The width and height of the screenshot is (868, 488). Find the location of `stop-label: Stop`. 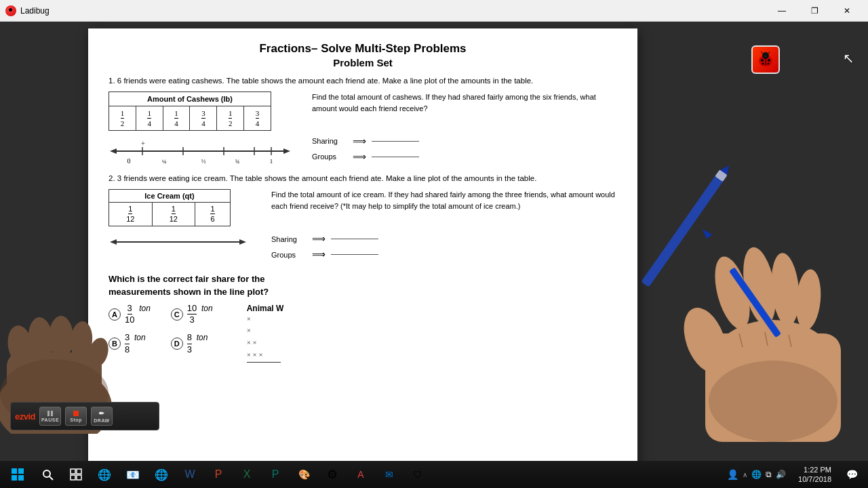

stop-label: Stop is located at coordinates (76, 420).